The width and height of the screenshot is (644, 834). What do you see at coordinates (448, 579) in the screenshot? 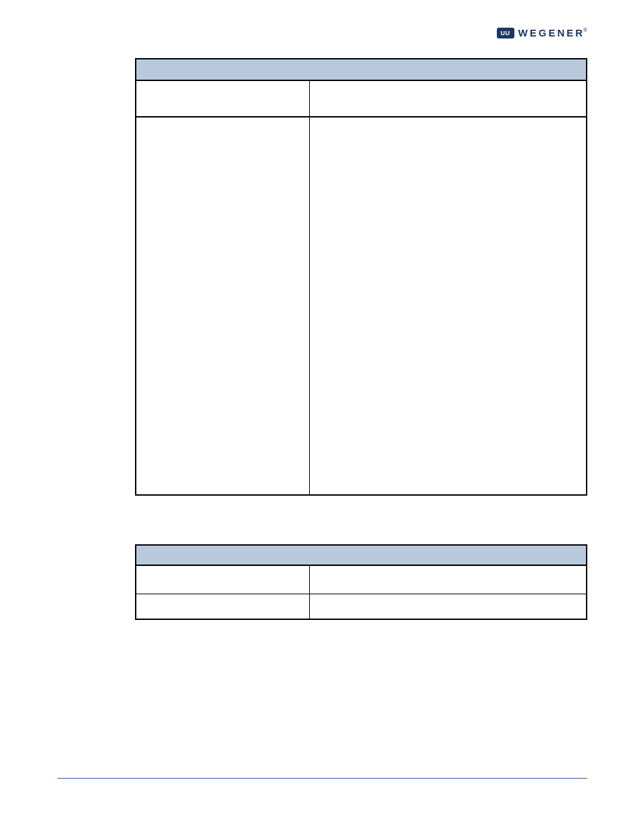
I see `table-2-row-0-right` at bounding box center [448, 579].